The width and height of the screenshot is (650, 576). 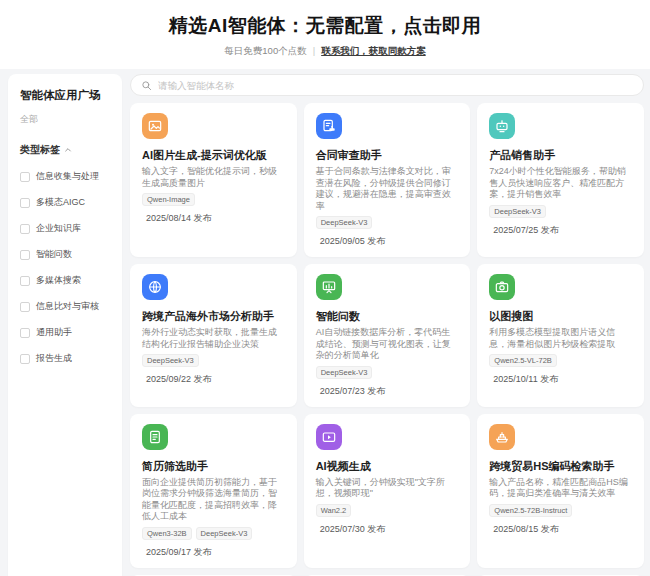 What do you see at coordinates (167, 534) in the screenshot?
I see `model-tag: Qwen3-32B` at bounding box center [167, 534].